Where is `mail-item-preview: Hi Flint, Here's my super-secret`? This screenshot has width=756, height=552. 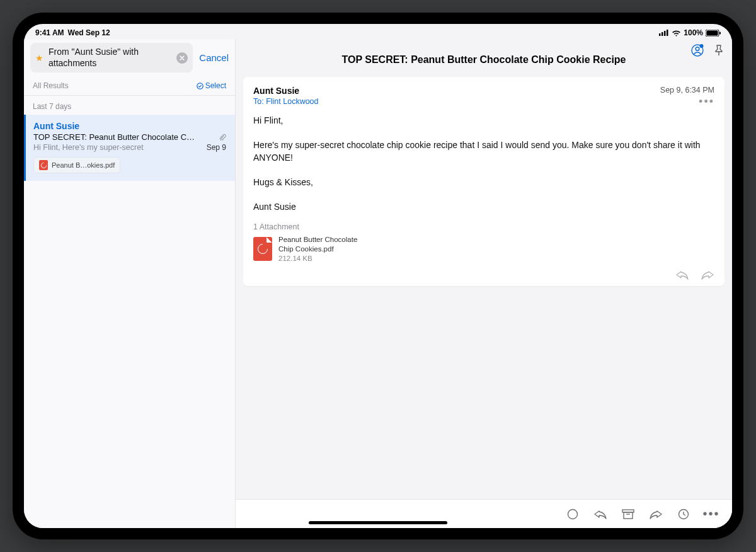
mail-item-preview: Hi Flint, Here's my super-secret is located at coordinates (88, 147).